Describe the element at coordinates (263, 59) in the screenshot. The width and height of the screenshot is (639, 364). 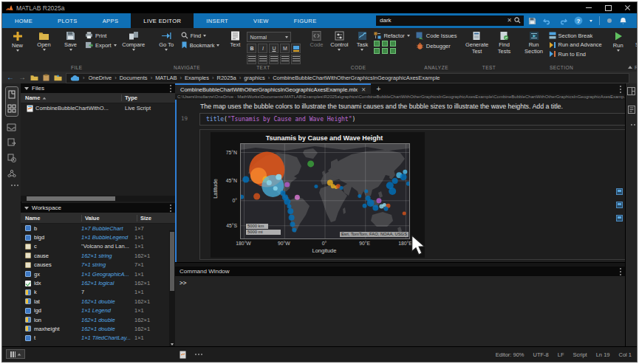
I see `numbered-list-icon` at that location.